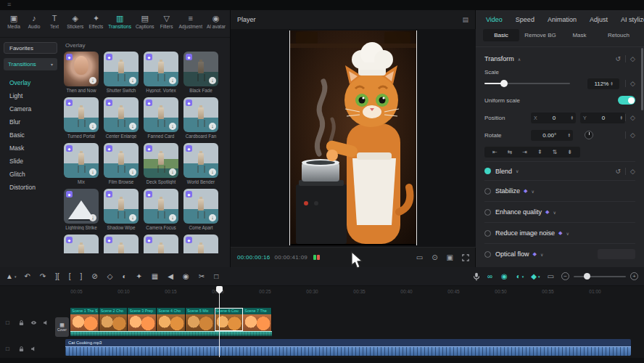  What do you see at coordinates (217, 277) in the screenshot?
I see `display-tool-icon: □` at bounding box center [217, 277].